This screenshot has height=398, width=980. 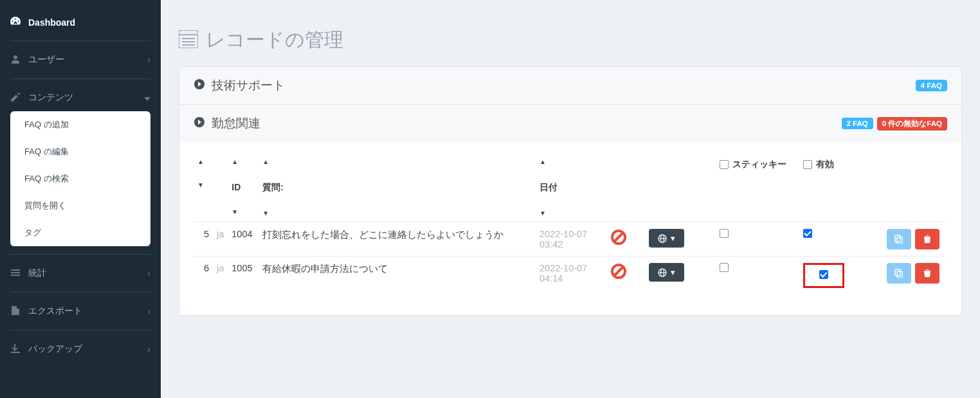 What do you see at coordinates (525, 123) in the screenshot?
I see `section-title: 勤怠関連` at bounding box center [525, 123].